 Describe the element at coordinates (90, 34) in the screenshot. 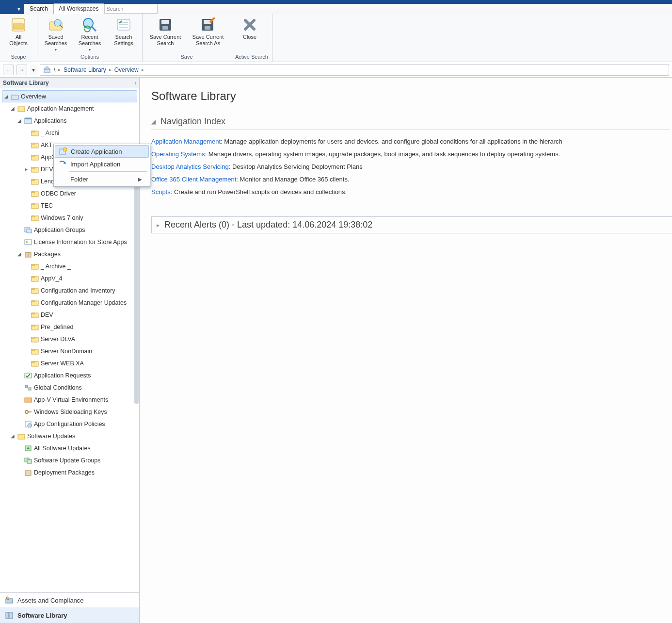

I see `recent-searches-button: Recent Searches ▾` at that location.